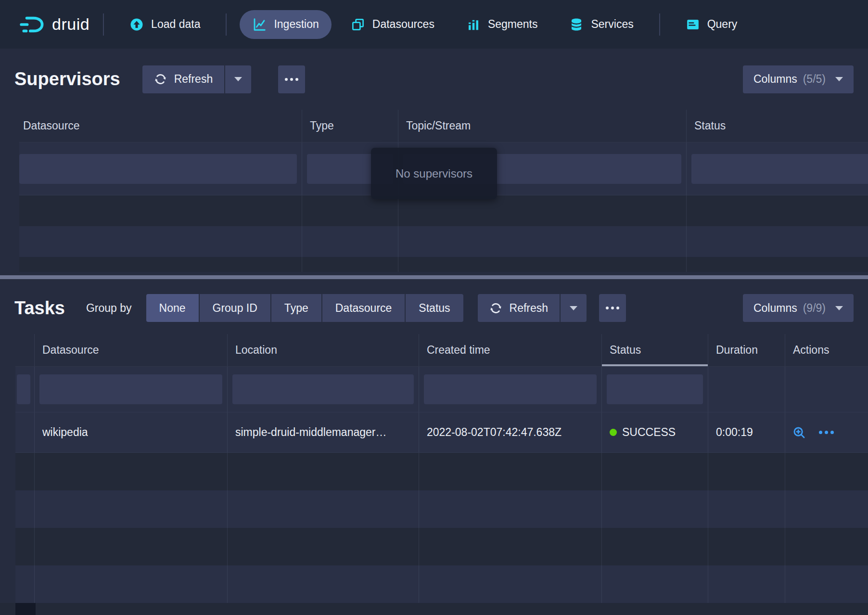 This screenshot has height=615, width=868. Describe the element at coordinates (473, 25) in the screenshot. I see `bar-chart-icon` at that location.